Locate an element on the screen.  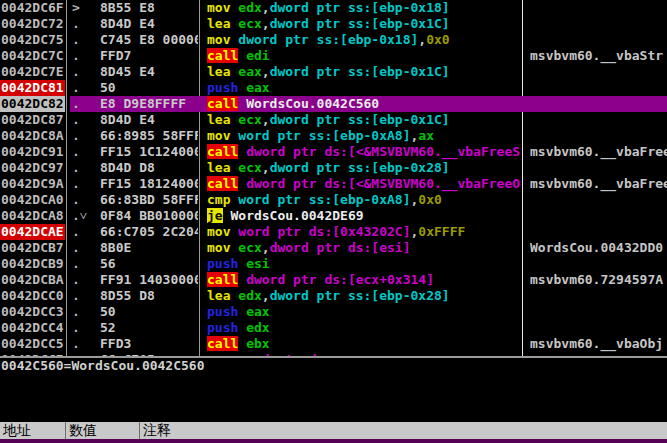
opcode-bytes-cell: E8 D9E8FFFF is located at coordinates (149, 104).